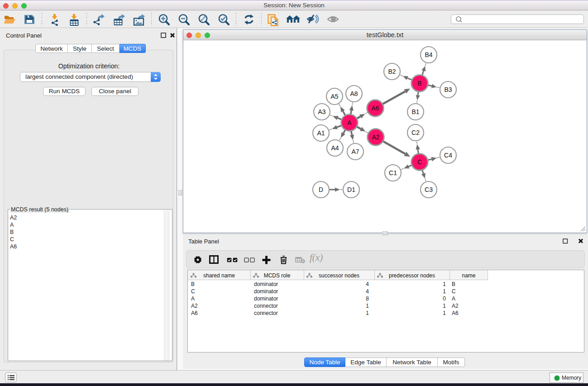 The height and width of the screenshot is (386, 588). What do you see at coordinates (393, 173) in the screenshot?
I see `svg-text: C1` at bounding box center [393, 173].